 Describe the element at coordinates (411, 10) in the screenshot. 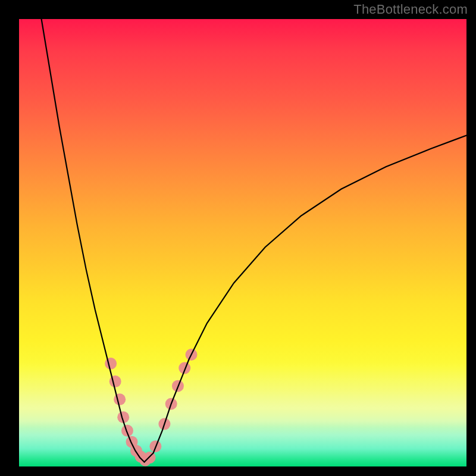

I see `watermark-text: TheBottleneck.com` at that location.